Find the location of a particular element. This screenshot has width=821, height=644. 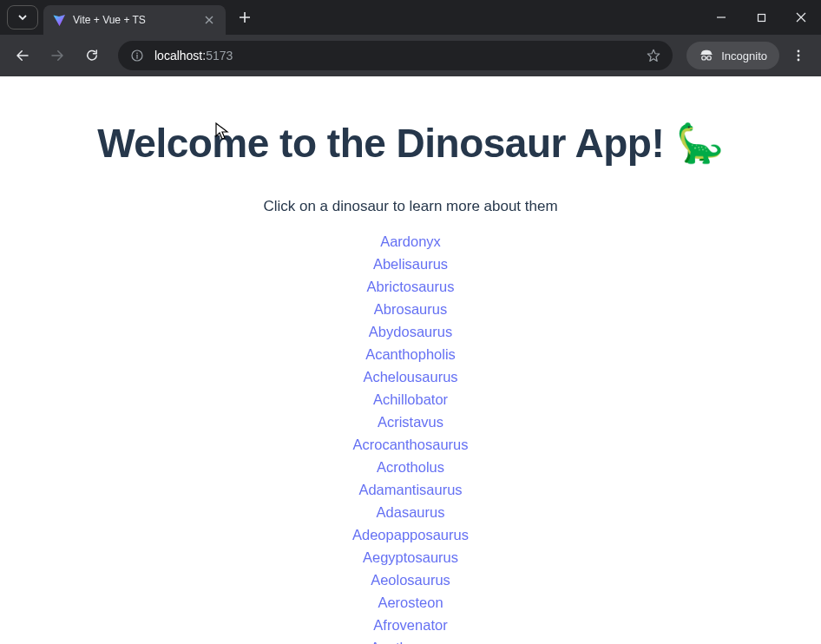

browser-tab: Vite + Vue + TS is located at coordinates (135, 20).